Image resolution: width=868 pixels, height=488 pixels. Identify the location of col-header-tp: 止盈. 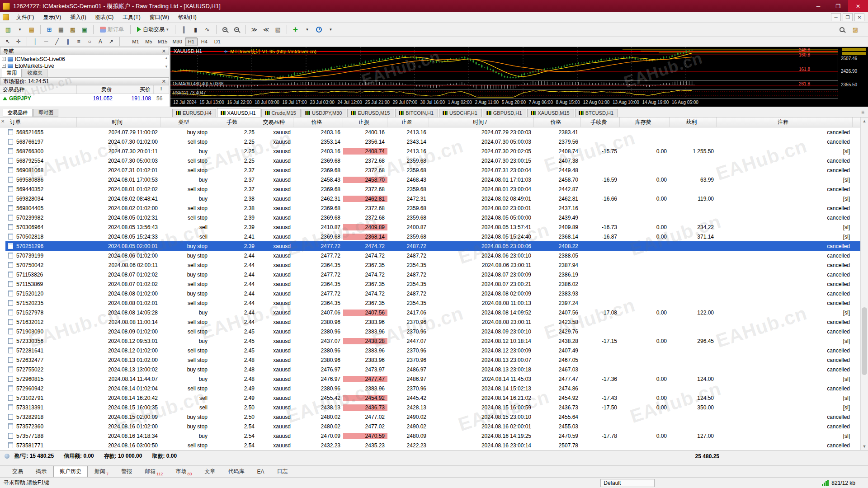
(408, 122).